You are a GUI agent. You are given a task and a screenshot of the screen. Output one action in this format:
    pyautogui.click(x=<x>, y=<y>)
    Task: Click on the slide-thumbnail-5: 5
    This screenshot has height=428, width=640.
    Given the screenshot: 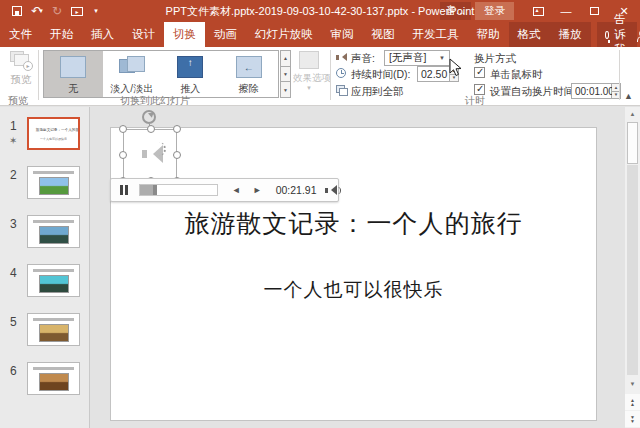 What is the action you would take?
    pyautogui.click(x=44, y=338)
    